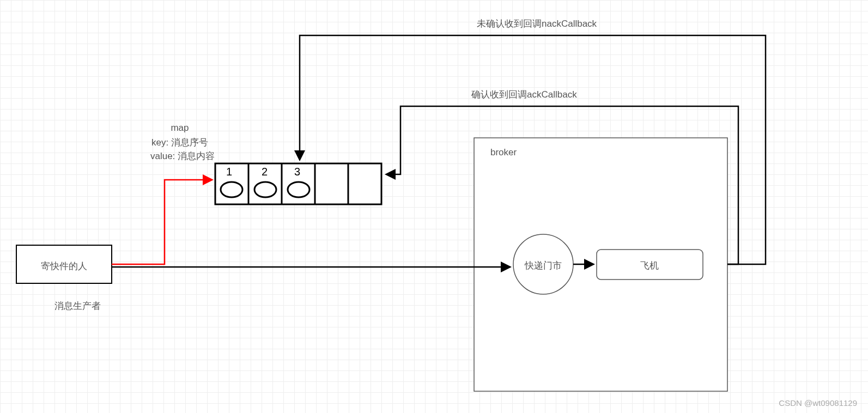  What do you see at coordinates (298, 172) in the screenshot?
I see `svg-text: 3` at bounding box center [298, 172].